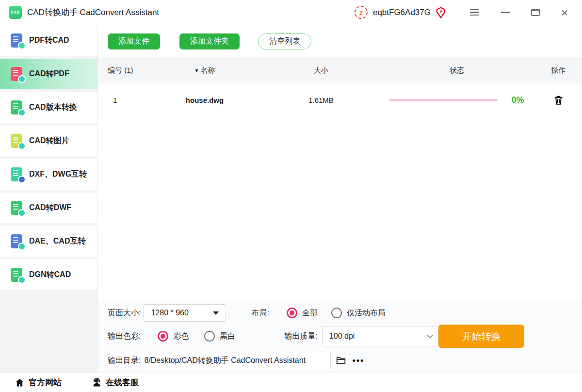 This screenshot has height=392, width=582. Describe the element at coordinates (236, 360) in the screenshot. I see `output-dir-input` at that location.